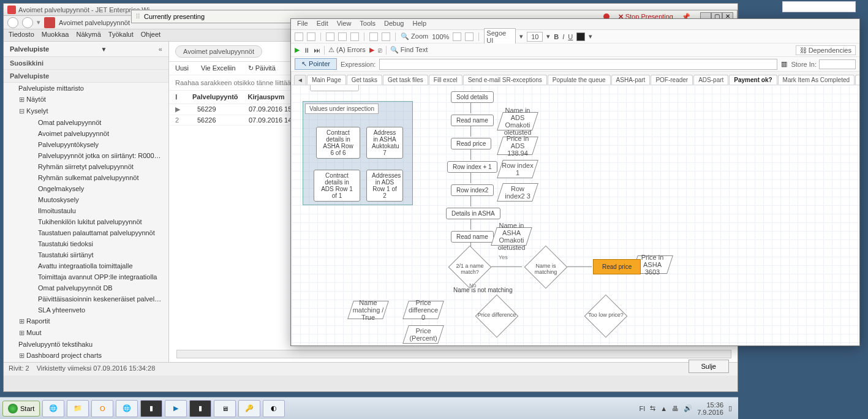  What do you see at coordinates (374, 37) in the screenshot?
I see `undo-icon` at bounding box center [374, 37].